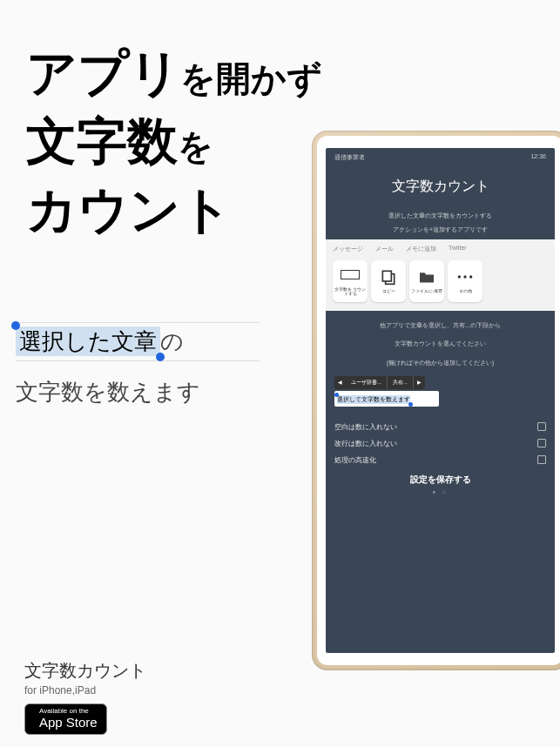 This screenshot has width=560, height=747. Describe the element at coordinates (68, 711) in the screenshot. I see `badge-top-text: Available on the` at that location.